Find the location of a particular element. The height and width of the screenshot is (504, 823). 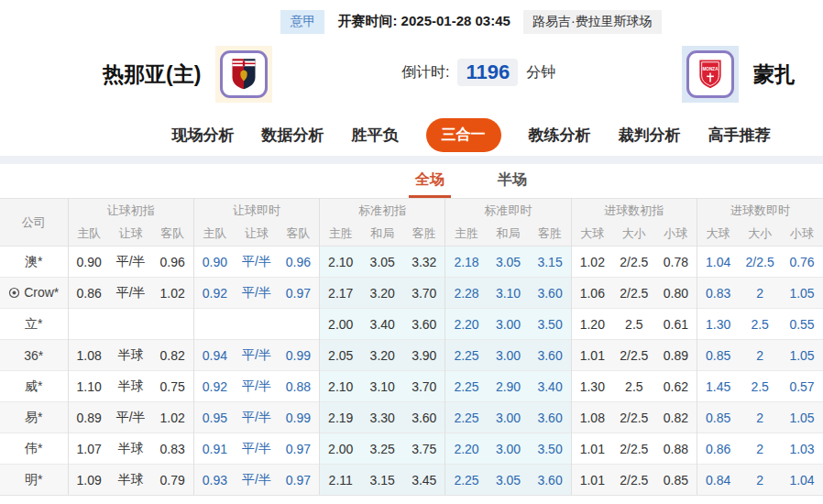

odds-cell: 0.84 is located at coordinates (718, 480).